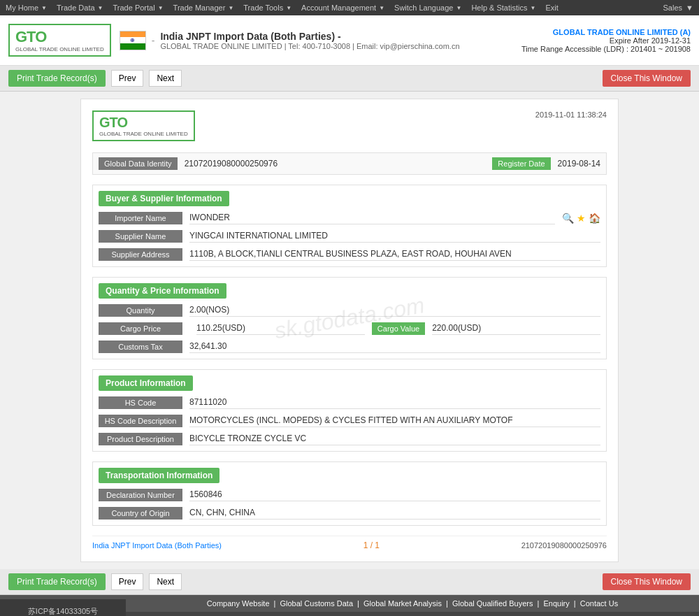 This screenshot has height=616, width=699. I want to click on transportation-section: Transportation Information Declaration N…, so click(350, 494).